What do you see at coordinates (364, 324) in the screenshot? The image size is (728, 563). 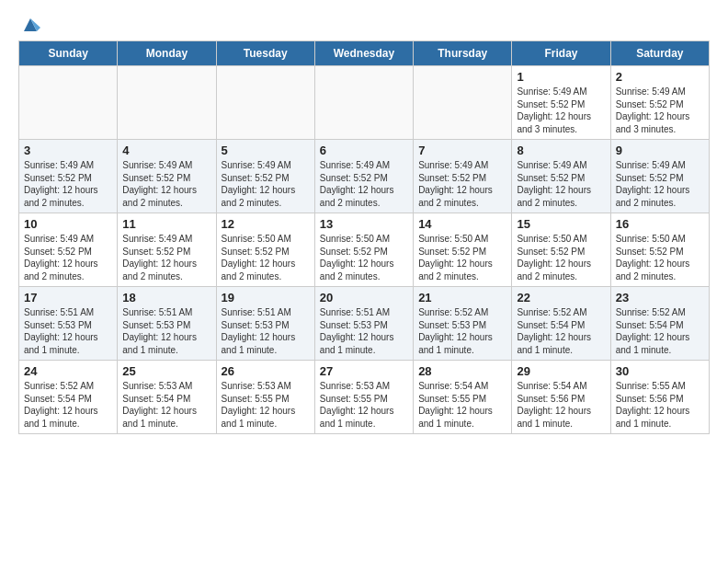 I see `calendar-week-row: 17Sunrise: 5:51 AMSunset: 5:53 PMDayligh…` at bounding box center [364, 324].